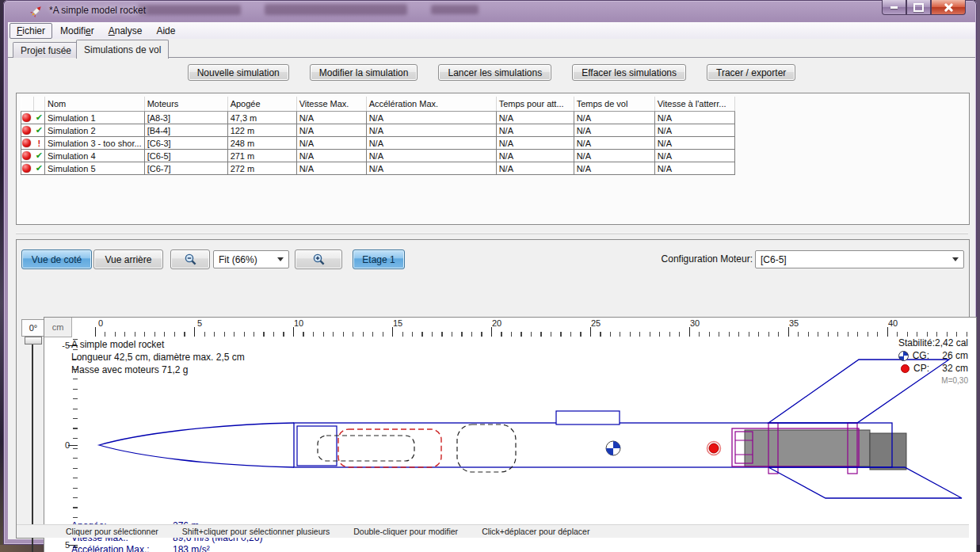 This screenshot has height=552, width=980. What do you see at coordinates (894, 8) in the screenshot?
I see `minimize-button` at bounding box center [894, 8].